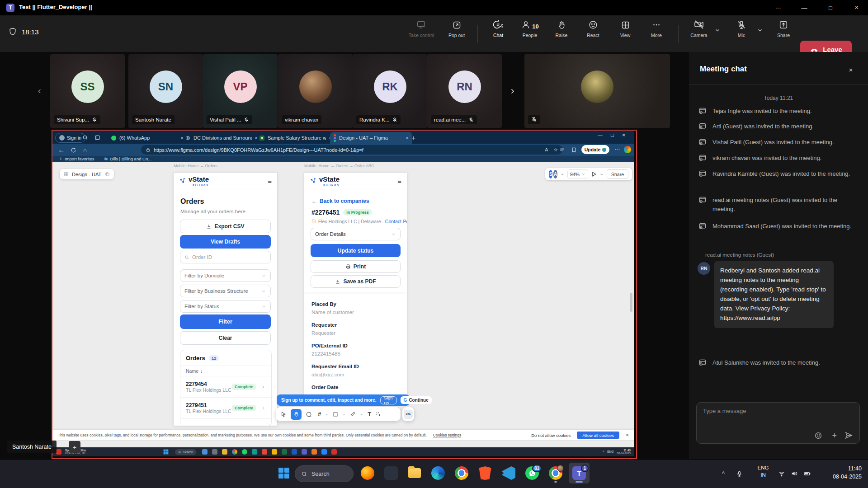 The height and width of the screenshot is (488, 868). Describe the element at coordinates (87, 174) in the screenshot. I see `figma-doc-pill: Design - UAT` at that location.